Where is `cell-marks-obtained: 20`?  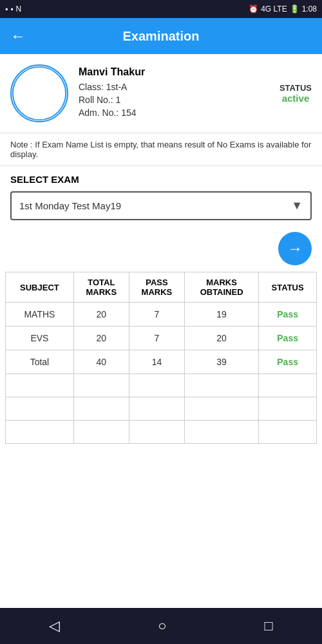 cell-marks-obtained: 20 is located at coordinates (222, 339).